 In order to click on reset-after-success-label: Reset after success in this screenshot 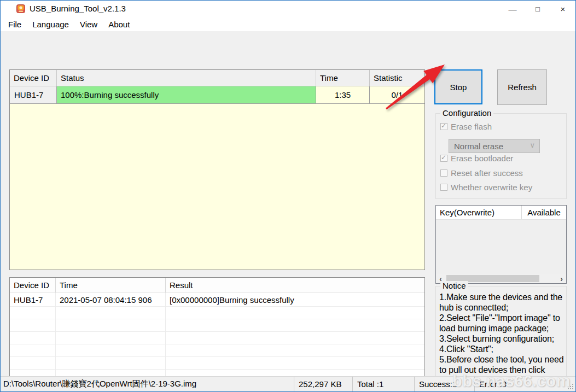, I will do `click(487, 173)`.